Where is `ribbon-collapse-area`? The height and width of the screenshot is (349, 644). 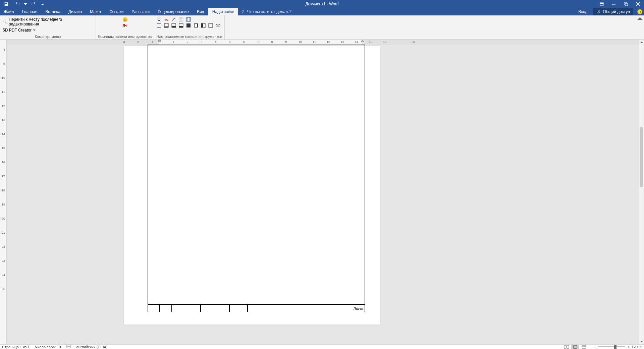
ribbon-collapse-area is located at coordinates (640, 27).